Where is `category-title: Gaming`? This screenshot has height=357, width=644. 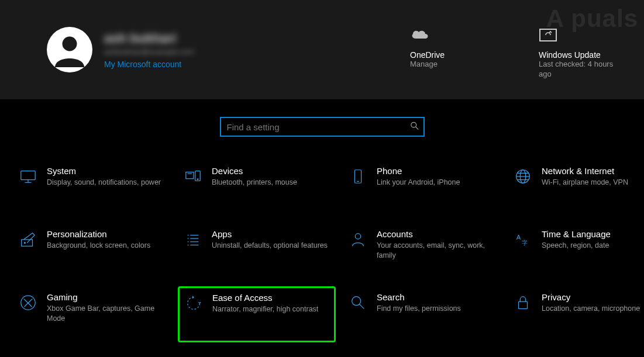 category-title: Gaming is located at coordinates (105, 297).